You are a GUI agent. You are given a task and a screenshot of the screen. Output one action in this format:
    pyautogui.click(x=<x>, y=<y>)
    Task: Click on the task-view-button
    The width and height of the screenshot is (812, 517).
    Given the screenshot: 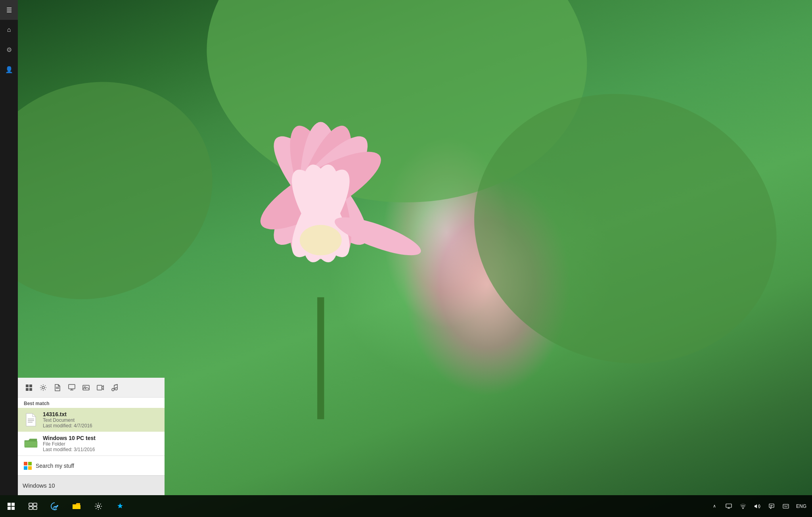 What is the action you would take?
    pyautogui.click(x=33, y=506)
    